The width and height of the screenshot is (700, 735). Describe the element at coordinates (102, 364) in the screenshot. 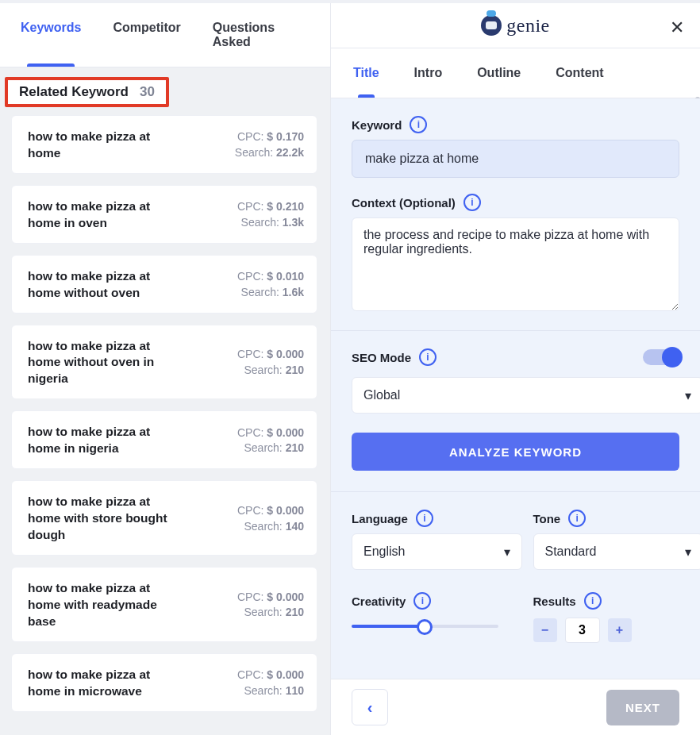

I see `keyword-text: how to make pizza at home without oven i…` at that location.